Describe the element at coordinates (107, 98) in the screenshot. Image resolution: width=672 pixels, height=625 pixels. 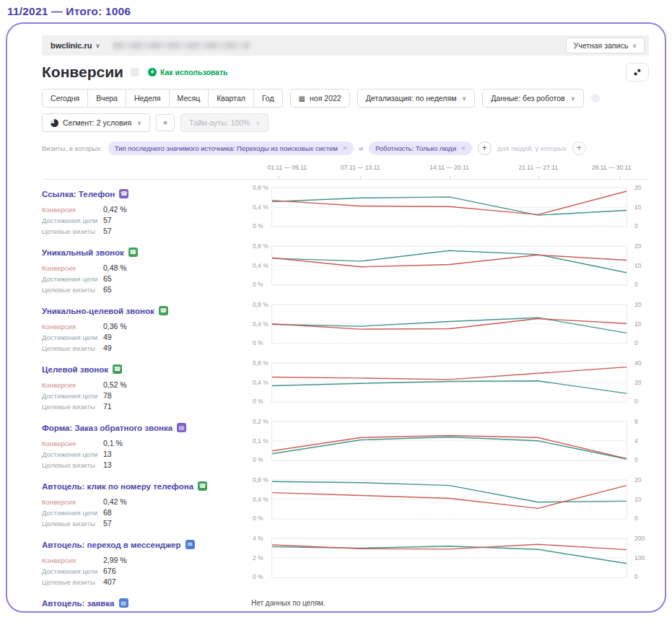
I see `period-tab-1: Вчера` at that location.